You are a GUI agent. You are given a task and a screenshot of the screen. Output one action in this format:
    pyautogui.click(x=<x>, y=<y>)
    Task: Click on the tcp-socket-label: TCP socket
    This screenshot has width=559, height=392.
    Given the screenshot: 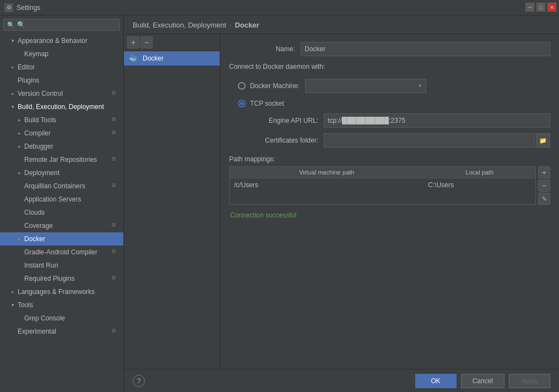 What is the action you would take?
    pyautogui.click(x=267, y=104)
    